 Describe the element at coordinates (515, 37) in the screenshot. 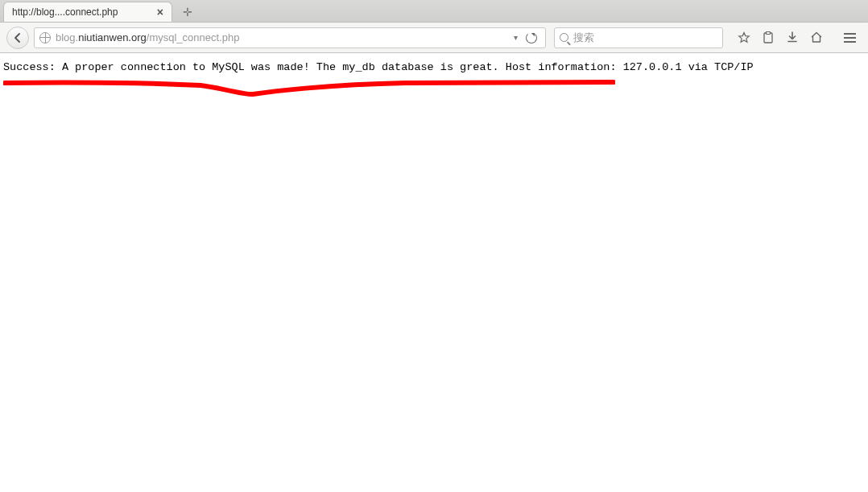

I see `dropdown-icon: ▾` at that location.